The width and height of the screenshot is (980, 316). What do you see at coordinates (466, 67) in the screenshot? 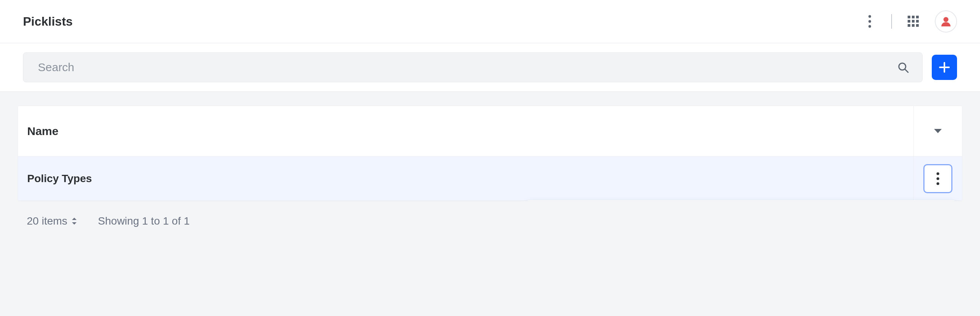
I see `search-input` at bounding box center [466, 67].